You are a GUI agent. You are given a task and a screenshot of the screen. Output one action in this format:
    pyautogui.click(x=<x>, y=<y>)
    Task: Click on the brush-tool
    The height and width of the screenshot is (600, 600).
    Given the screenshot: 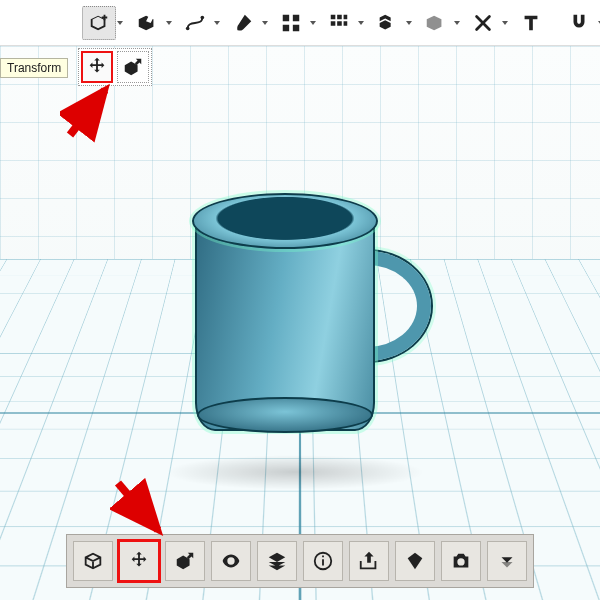 What is the action you would take?
    pyautogui.click(x=243, y=23)
    